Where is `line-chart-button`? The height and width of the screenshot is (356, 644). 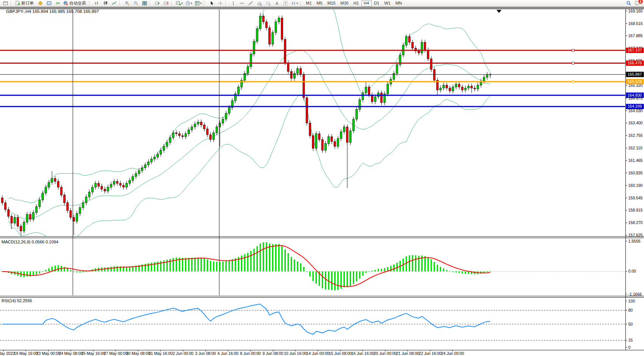 line-chart-button is located at coordinates (114, 3).